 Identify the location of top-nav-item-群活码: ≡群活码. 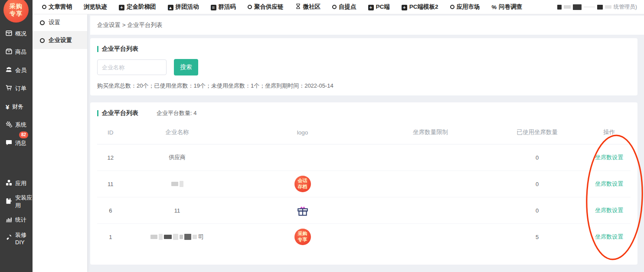
(224, 7).